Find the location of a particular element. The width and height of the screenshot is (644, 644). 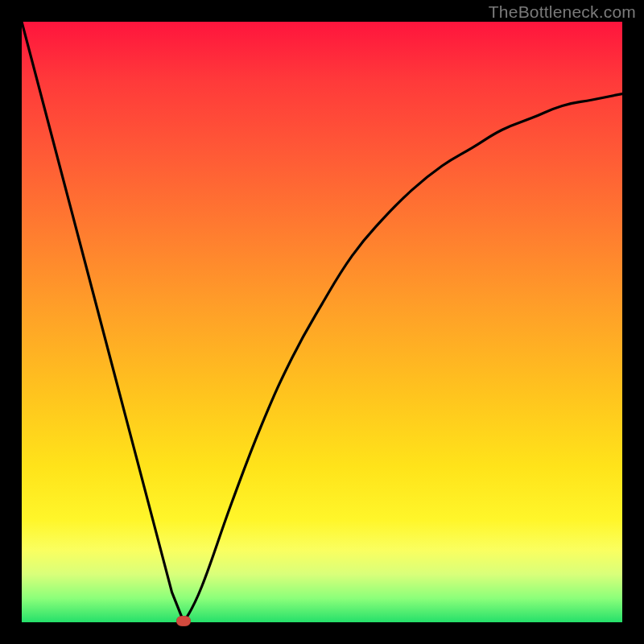

minimum-marker-dot is located at coordinates (184, 621).